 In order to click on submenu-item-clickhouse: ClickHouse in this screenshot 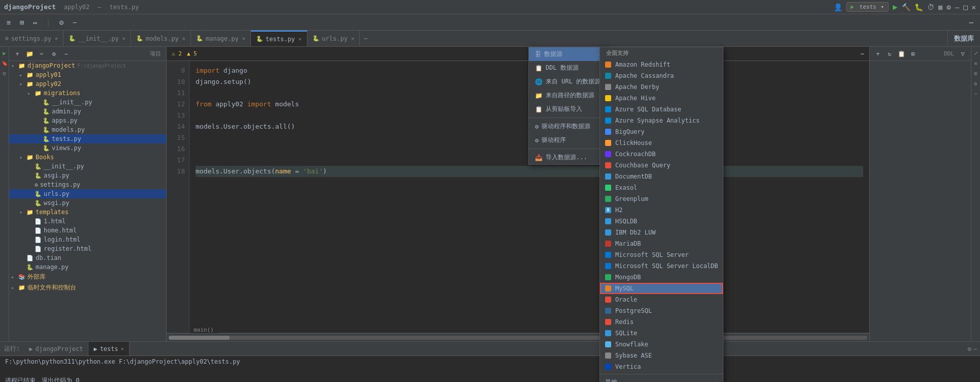, I will do `click(661, 143)`.